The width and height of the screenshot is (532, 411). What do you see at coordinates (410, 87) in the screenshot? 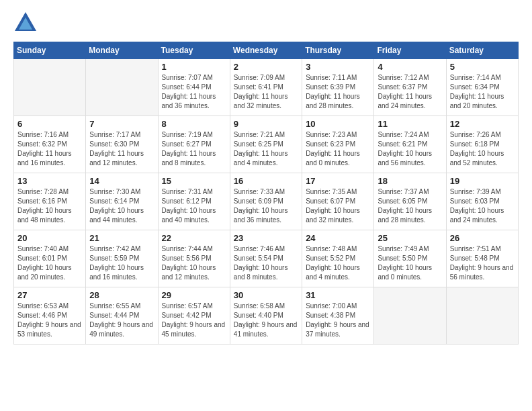
I see `calendar-cell: 4Sunrise: 7:12 AM Sunset: 6:37 PM Daylig…` at bounding box center [410, 87].